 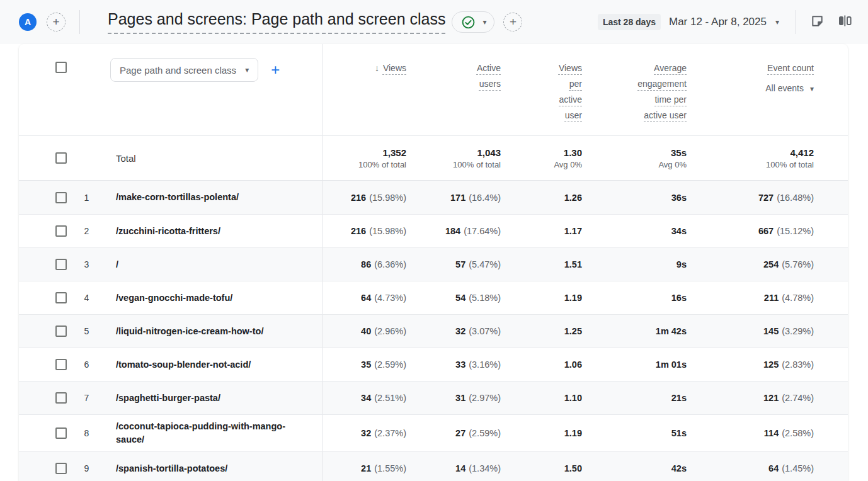 What do you see at coordinates (178, 71) in the screenshot?
I see `dimension-label: Page path and screen class` at bounding box center [178, 71].